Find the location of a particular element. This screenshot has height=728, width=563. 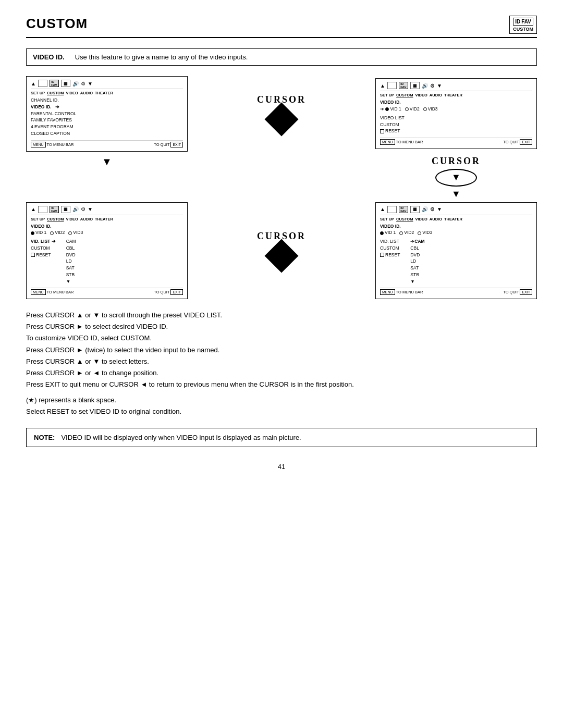

menu-icon-settings-br: ⚙ is located at coordinates (433, 209).